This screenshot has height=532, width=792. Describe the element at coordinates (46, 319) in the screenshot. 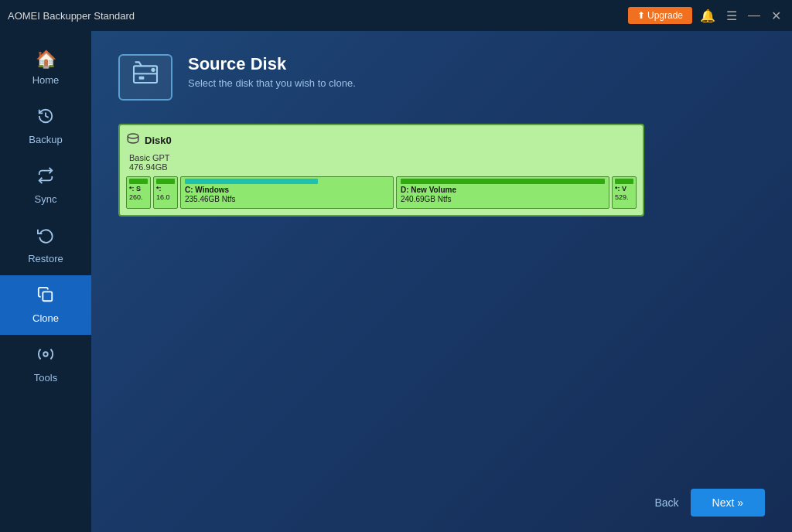

I see `sidebar-label-clone: Clone` at that location.